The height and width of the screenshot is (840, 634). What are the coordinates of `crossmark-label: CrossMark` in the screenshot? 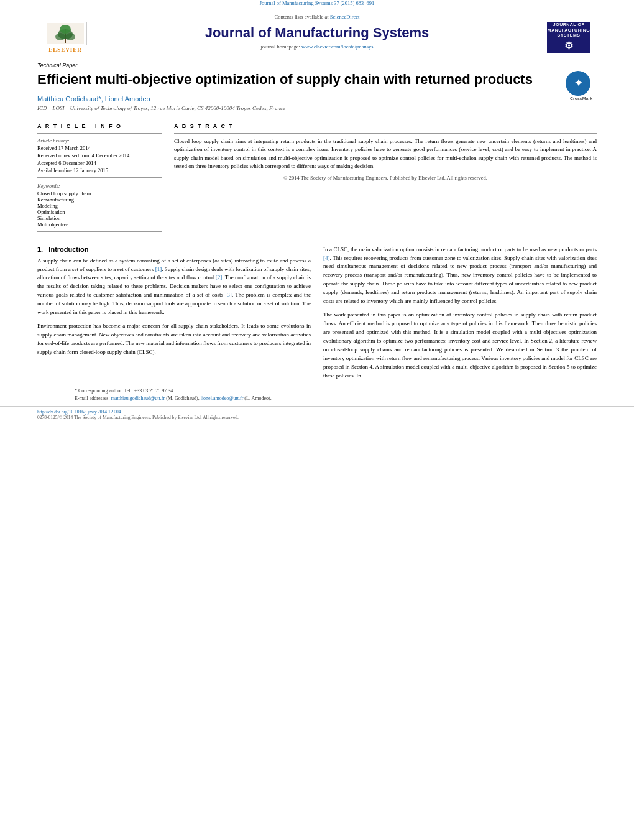 It's located at (581, 98).